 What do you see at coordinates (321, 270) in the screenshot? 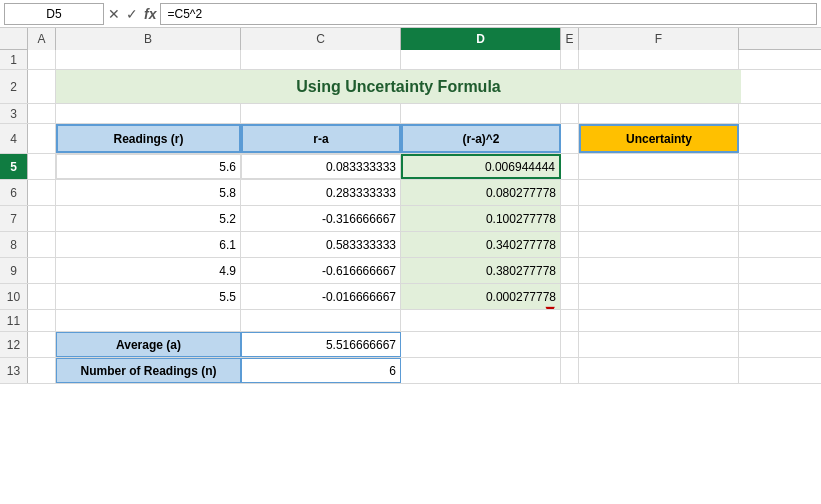
I see `cell-c9: -0.616666667` at bounding box center [321, 270].